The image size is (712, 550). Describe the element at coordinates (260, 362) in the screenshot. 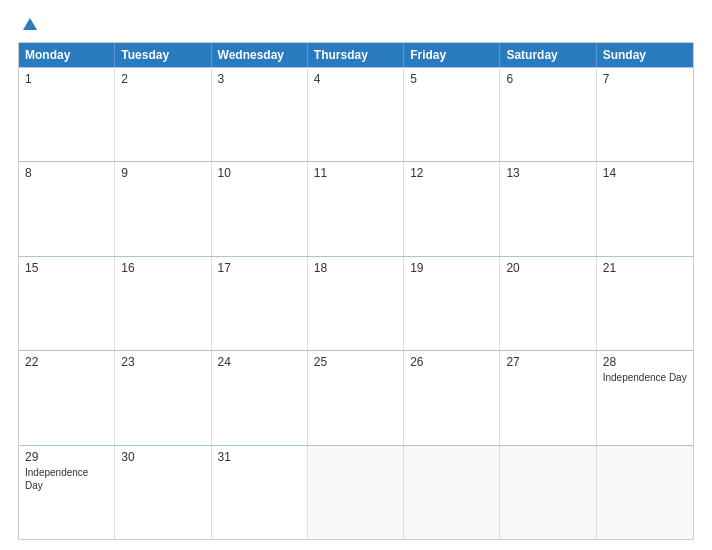

I see `day-number: 24` at that location.